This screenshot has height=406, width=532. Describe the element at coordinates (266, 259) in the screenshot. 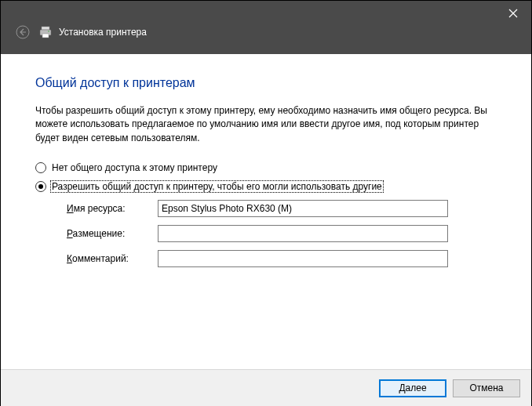

I see `field-comment: Комментарий:` at that location.